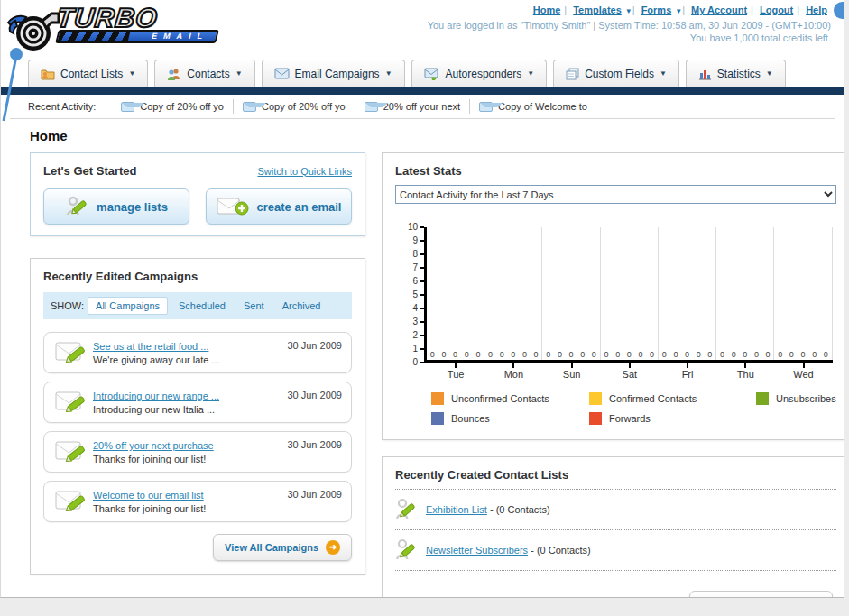  Describe the element at coordinates (300, 207) in the screenshot. I see `create-email-label: create an email` at that location.